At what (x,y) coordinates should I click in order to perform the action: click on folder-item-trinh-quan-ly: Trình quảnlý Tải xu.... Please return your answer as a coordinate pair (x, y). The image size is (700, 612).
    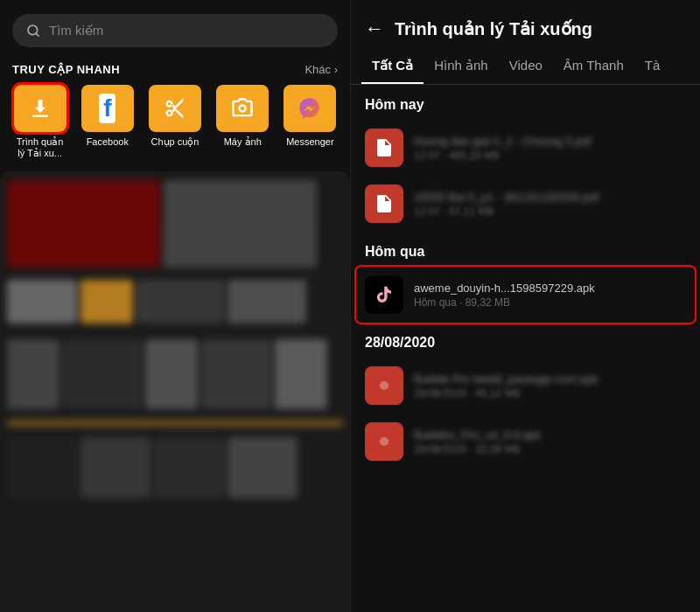
    Looking at the image, I should click on (40, 122).